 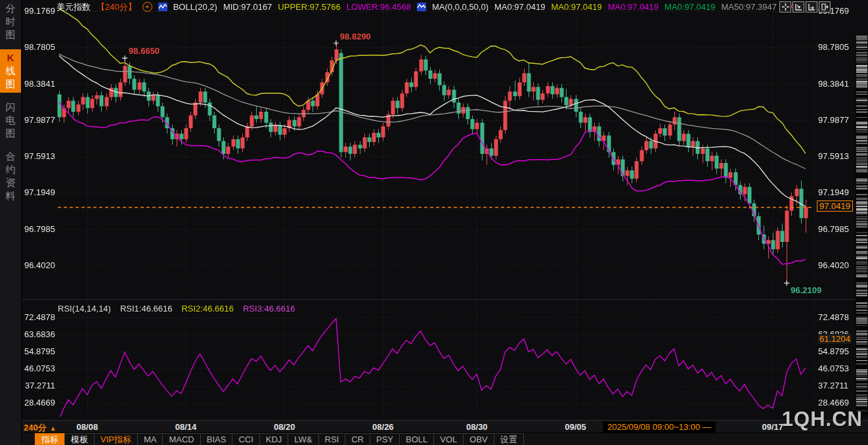 I want to click on ma-values: MA0:97.0419MA0:97.0419MA0:97.0419MA0:97.…, so click(x=645, y=7).